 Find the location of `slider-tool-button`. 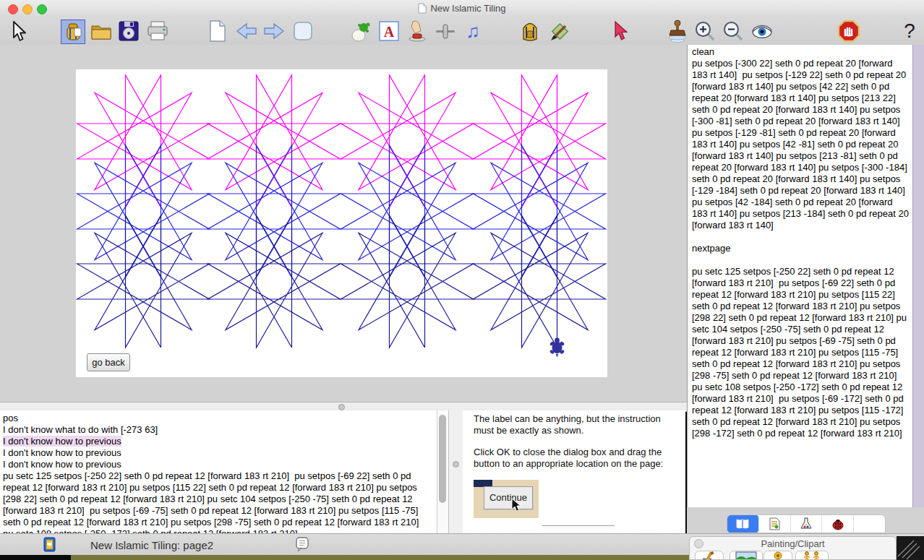

slider-tool-button is located at coordinates (445, 31).